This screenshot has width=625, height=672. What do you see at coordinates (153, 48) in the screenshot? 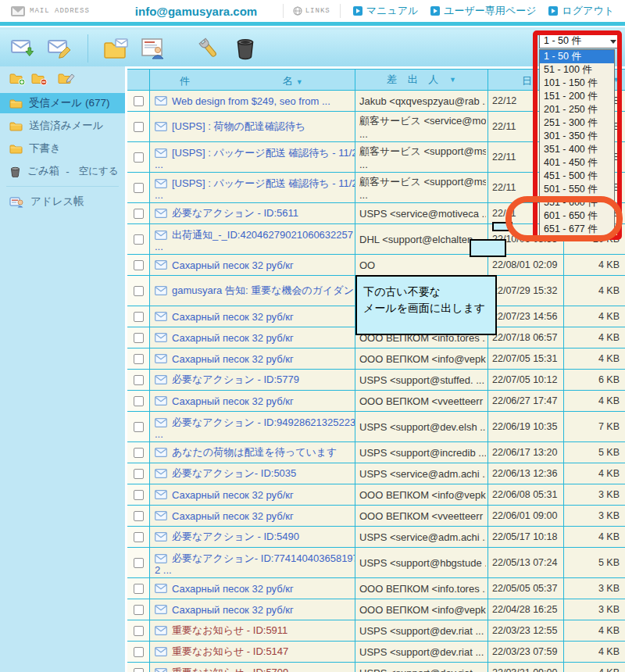
I see `address-book-button` at bounding box center [153, 48].